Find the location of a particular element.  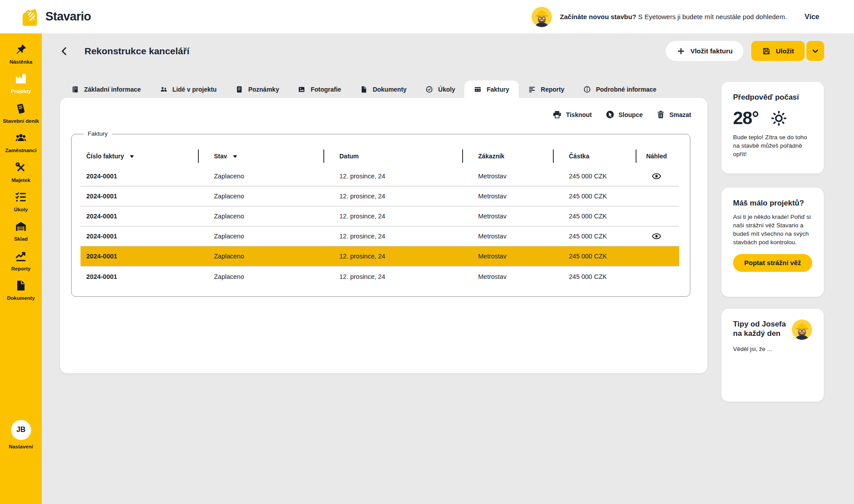

tab-poznamky: Poznámky is located at coordinates (257, 89).